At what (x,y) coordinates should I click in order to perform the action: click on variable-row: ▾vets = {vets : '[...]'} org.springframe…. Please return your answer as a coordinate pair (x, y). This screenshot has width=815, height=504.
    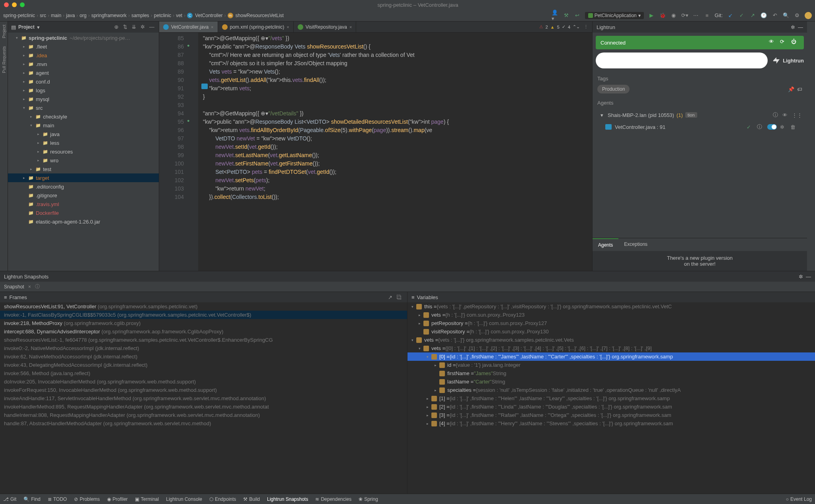
    Looking at the image, I should click on (611, 340).